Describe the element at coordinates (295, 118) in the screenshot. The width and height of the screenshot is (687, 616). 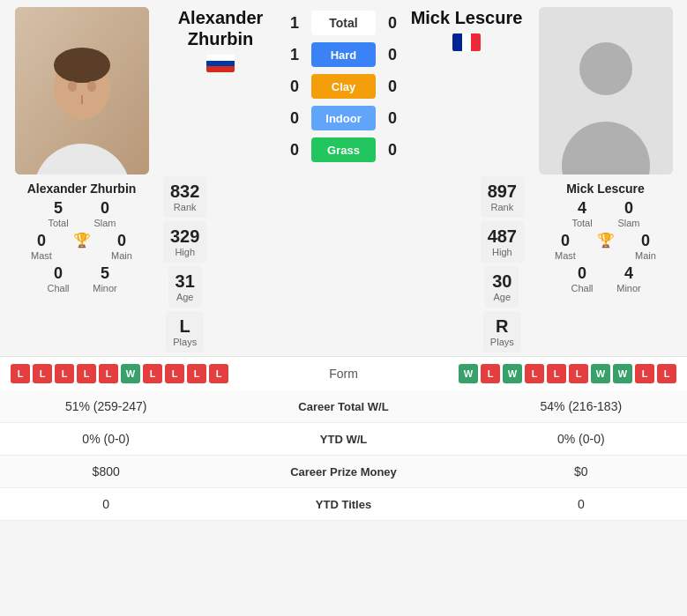
I see `indoor-score-left: 0` at that location.